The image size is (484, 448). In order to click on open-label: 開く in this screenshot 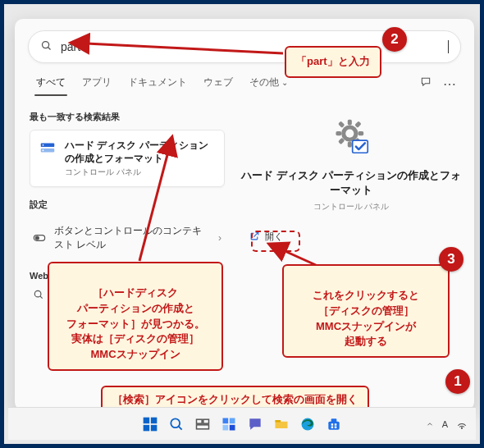, I will do `click(274, 236)`.